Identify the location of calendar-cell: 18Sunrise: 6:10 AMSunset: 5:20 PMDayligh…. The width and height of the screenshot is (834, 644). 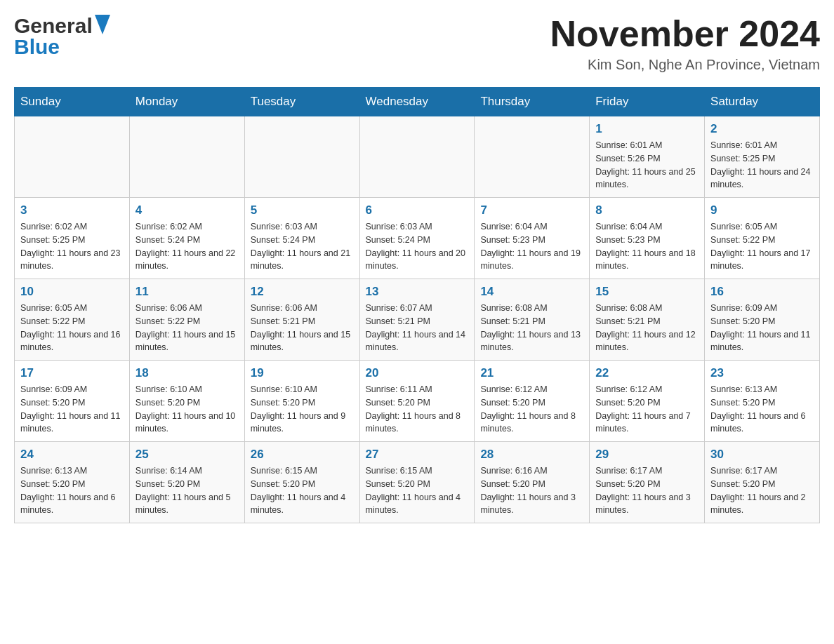
(187, 401).